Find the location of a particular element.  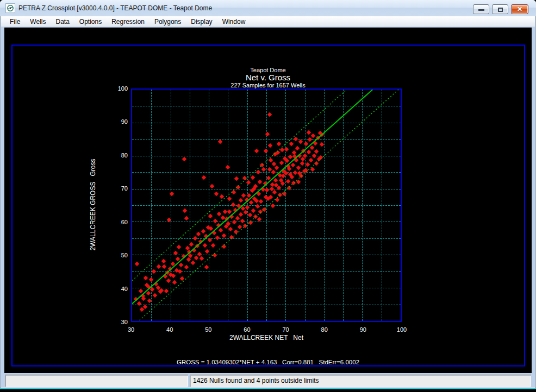

status-pane-left is located at coordinates (97, 381).